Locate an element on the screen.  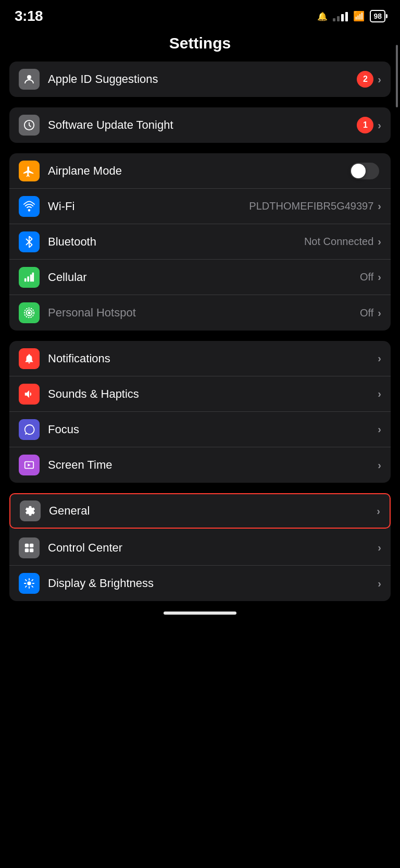
group-general: General › Control Center › Display & Bri… is located at coordinates (200, 547).